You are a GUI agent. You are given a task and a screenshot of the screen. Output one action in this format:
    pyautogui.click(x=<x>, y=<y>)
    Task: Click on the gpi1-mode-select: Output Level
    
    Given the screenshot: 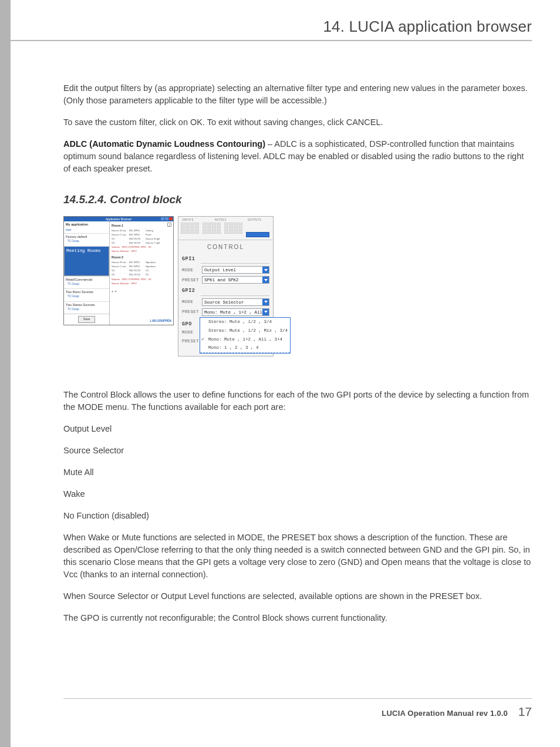 What is the action you would take?
    pyautogui.click(x=236, y=270)
    